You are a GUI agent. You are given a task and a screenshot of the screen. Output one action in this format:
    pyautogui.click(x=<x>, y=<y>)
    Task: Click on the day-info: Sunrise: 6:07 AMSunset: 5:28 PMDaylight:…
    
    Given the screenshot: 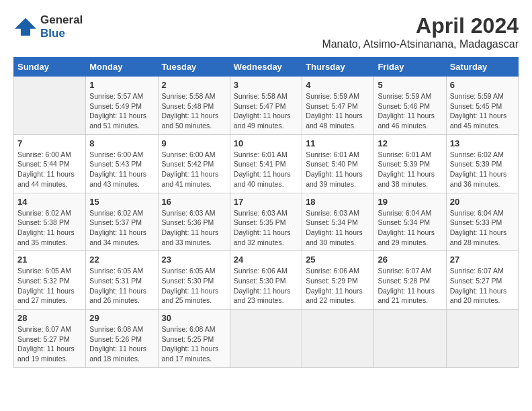 What is the action you would take?
    pyautogui.click(x=410, y=286)
    